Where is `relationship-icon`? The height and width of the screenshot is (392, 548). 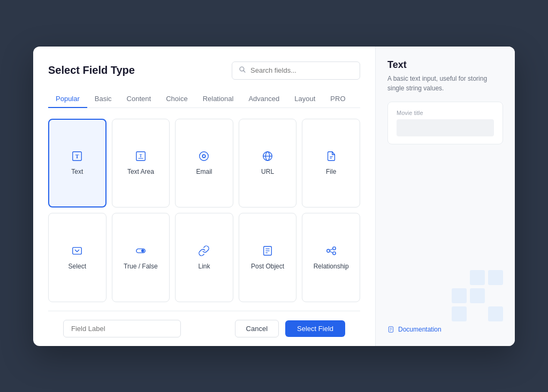 relationship-icon is located at coordinates (331, 251).